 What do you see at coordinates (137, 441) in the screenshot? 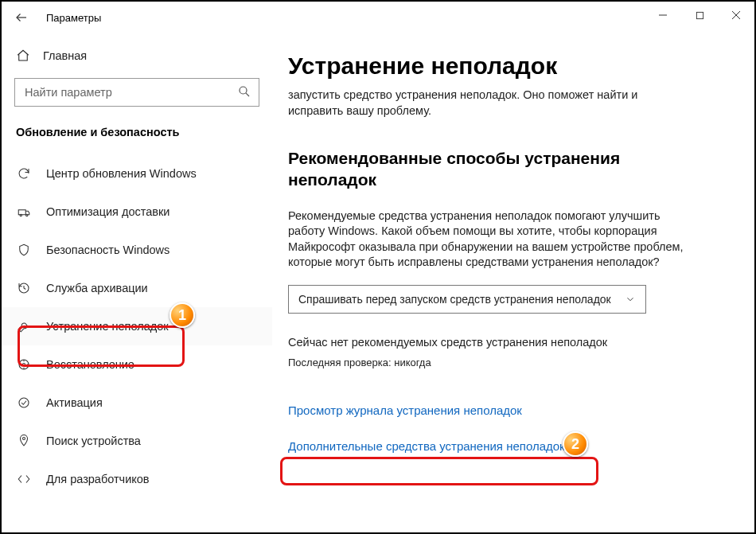
I see `sidebar-item-find-device: Поиск устройства` at bounding box center [137, 441].